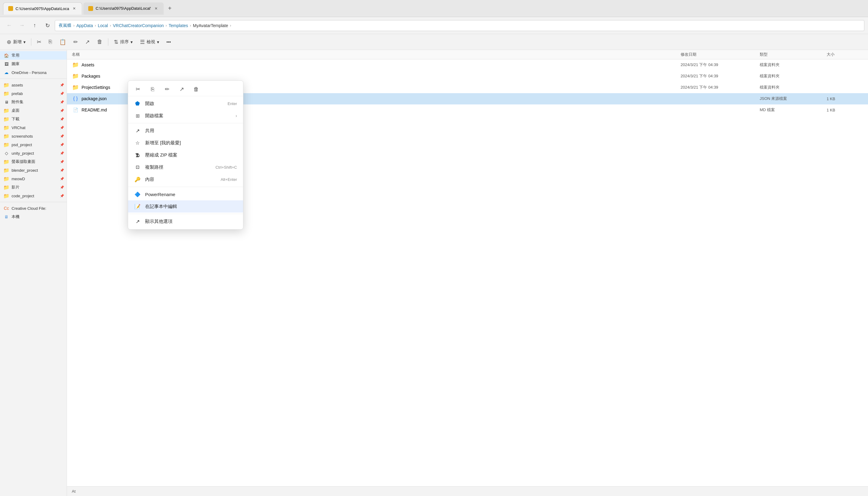  Describe the element at coordinates (17, 94) in the screenshot. I see `sidebar-label-prefab: prefab` at that location.